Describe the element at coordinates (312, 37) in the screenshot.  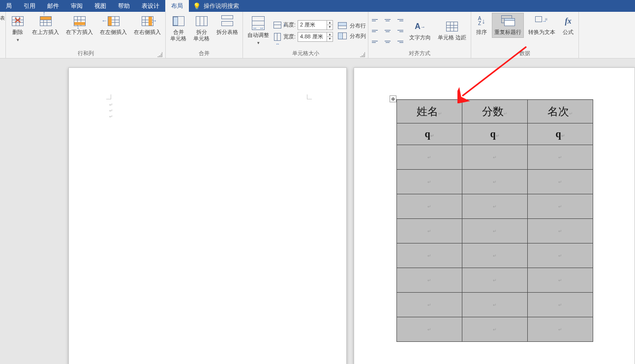
I see `width-value` at that location.